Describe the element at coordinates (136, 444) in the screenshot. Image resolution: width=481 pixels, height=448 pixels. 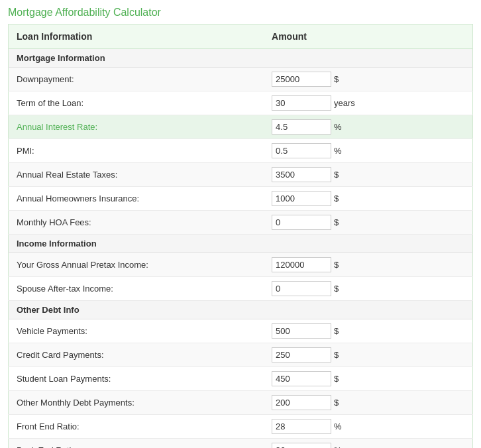
I see `label-cell: Back End Ratio:` at that location.